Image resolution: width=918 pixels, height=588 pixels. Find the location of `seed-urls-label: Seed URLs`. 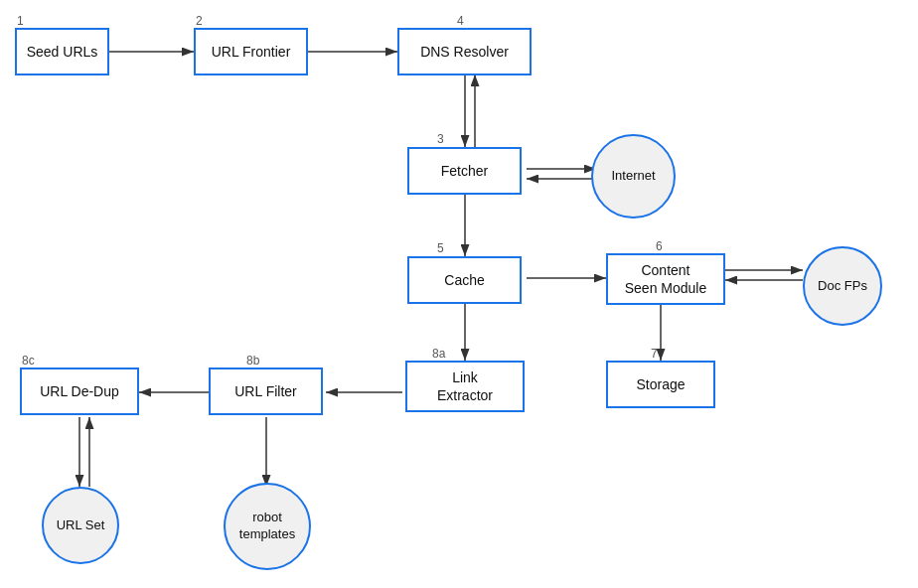

seed-urls-label: Seed URLs is located at coordinates (63, 52).